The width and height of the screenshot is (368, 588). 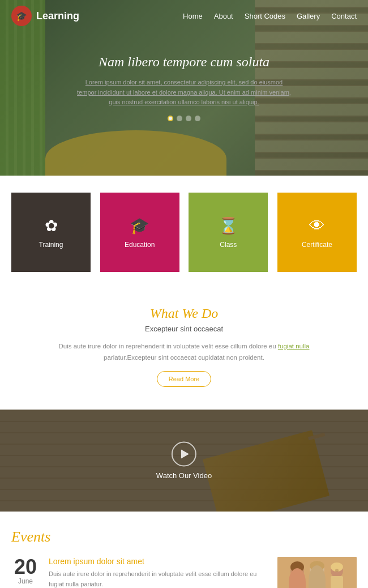 I want to click on fugiat-nulla-link: fugiat nulla, so click(x=294, y=346).